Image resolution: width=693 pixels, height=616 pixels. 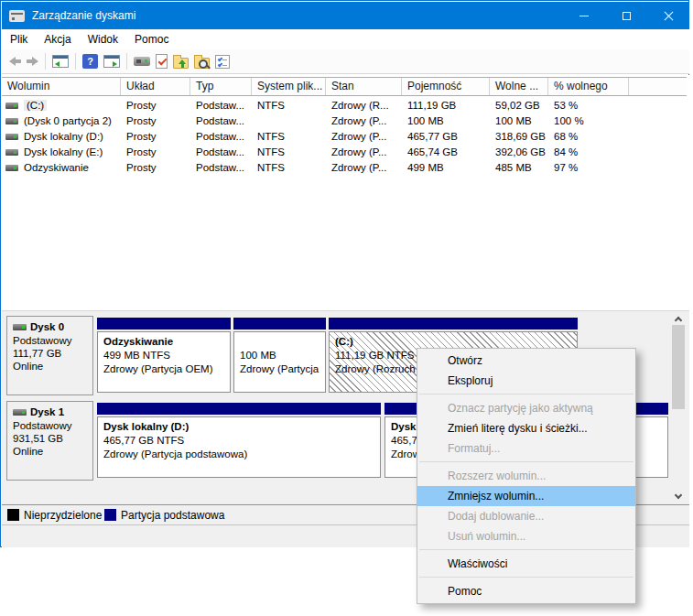 I want to click on toolbar-separator, so click(x=46, y=61).